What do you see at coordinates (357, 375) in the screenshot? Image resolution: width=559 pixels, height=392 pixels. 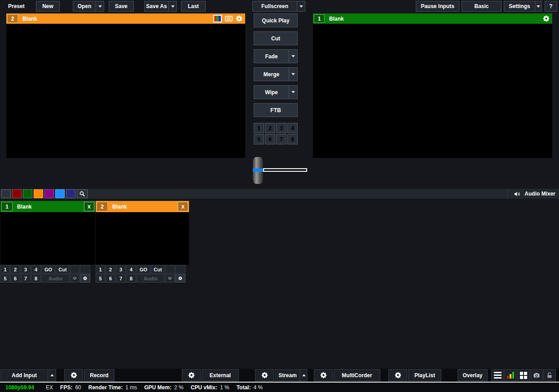 I see `multicorder-button: MultiCorder` at bounding box center [357, 375].